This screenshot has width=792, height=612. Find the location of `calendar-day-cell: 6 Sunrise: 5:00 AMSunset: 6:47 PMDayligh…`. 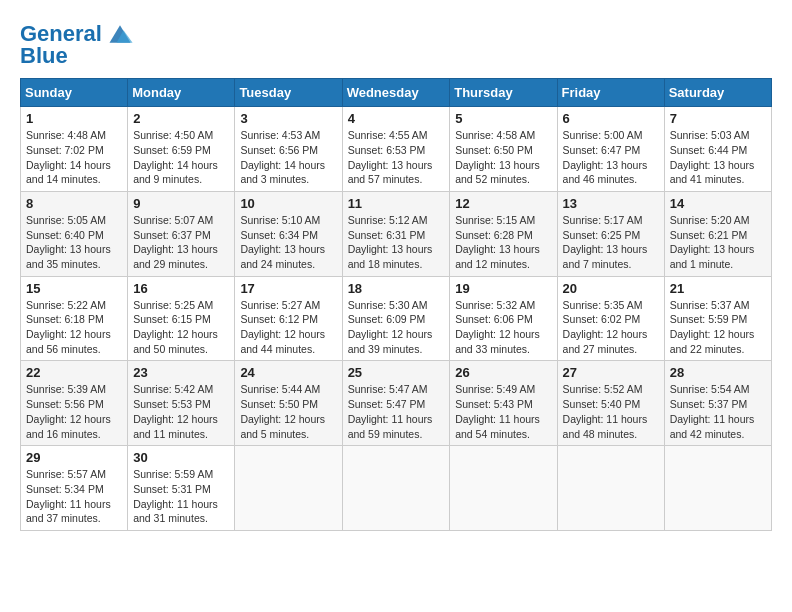

calendar-day-cell: 6 Sunrise: 5:00 AMSunset: 6:47 PMDayligh… is located at coordinates (610, 150).